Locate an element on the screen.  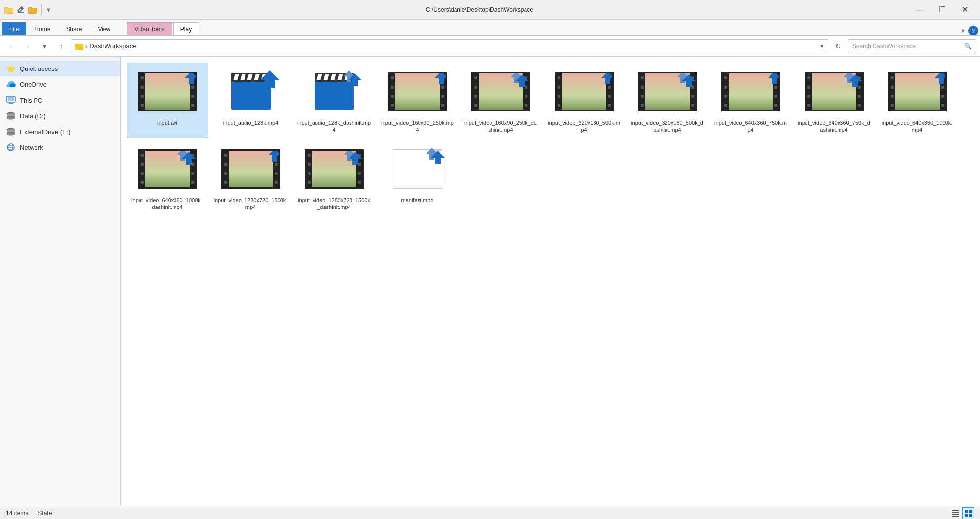
up-button: ↑ is located at coordinates (61, 46).